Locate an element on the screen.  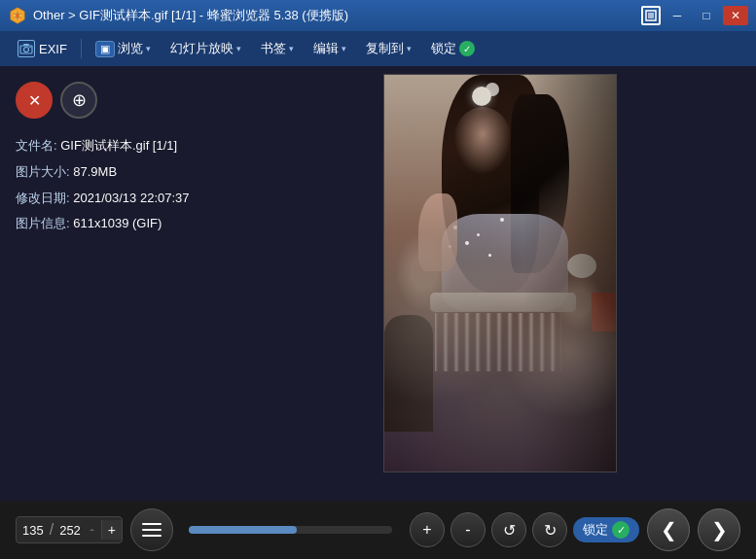
zoom-in-button: + is located at coordinates (427, 530).